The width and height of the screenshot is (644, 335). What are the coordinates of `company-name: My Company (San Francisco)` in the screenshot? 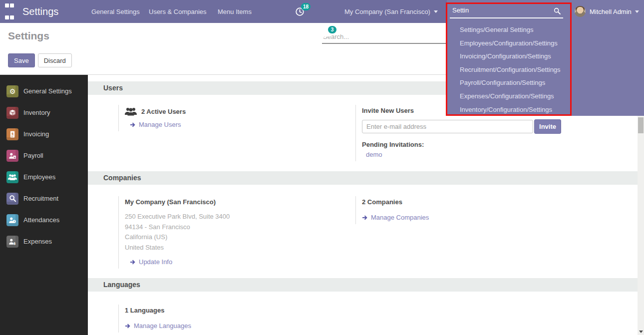 It's located at (229, 202).